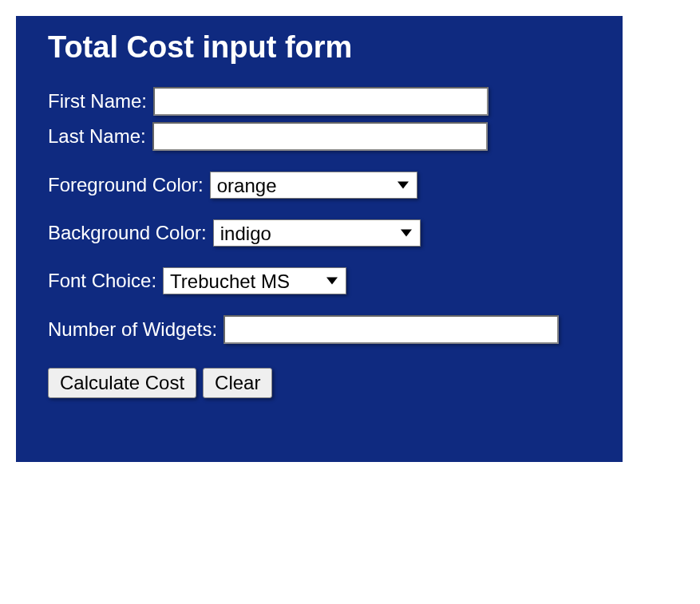  I want to click on last-name-label: Last Name:, so click(97, 136).